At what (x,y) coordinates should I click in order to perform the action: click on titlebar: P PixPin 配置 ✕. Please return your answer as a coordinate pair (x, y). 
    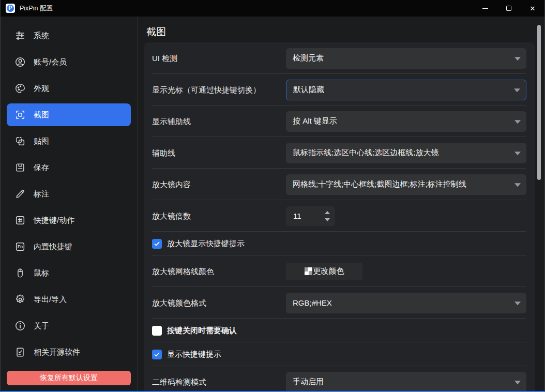
    Looking at the image, I should click on (272, 8).